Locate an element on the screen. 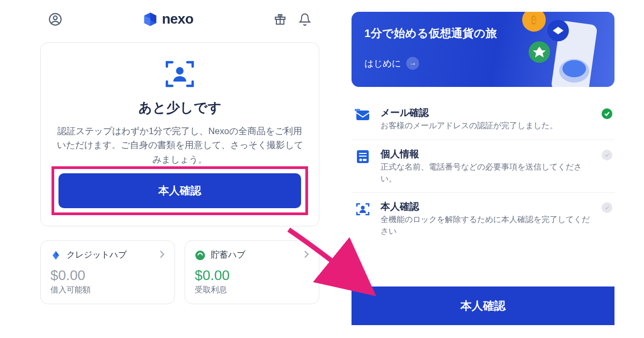 This screenshot has width=644, height=338. form-icon is located at coordinates (363, 157).